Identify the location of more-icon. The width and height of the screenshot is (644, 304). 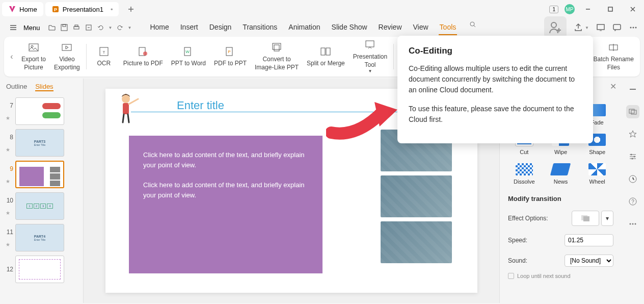
(633, 28).